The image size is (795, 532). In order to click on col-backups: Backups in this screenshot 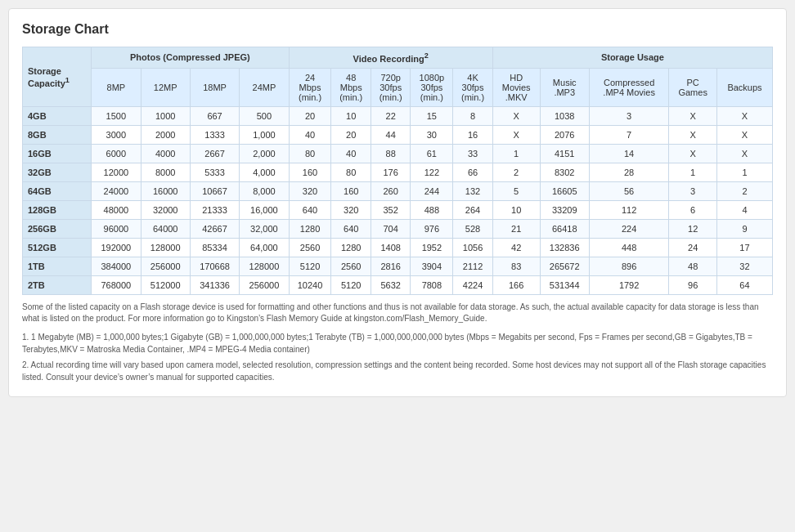, I will do `click(744, 87)`.